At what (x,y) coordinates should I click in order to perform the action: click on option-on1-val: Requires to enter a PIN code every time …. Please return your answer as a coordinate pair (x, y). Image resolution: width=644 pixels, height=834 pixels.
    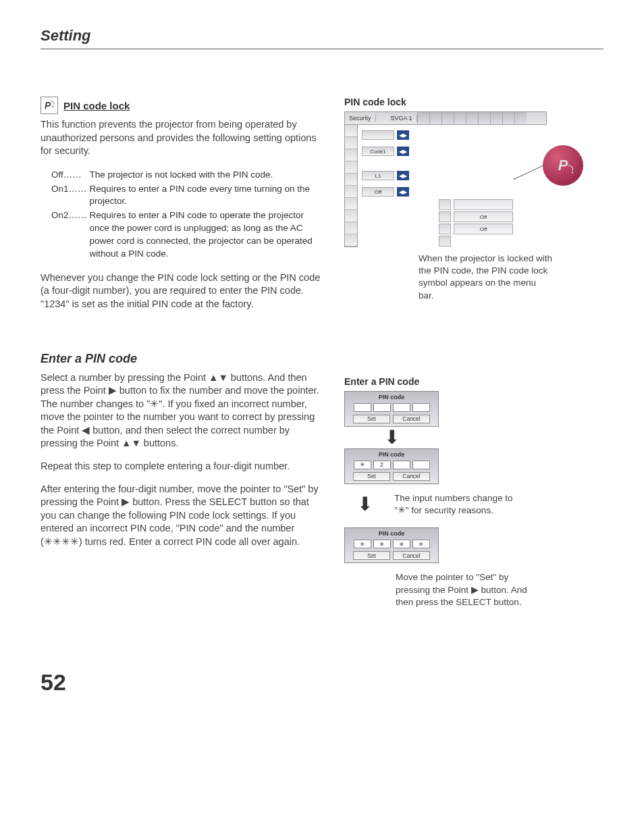
    Looking at the image, I should click on (200, 195).